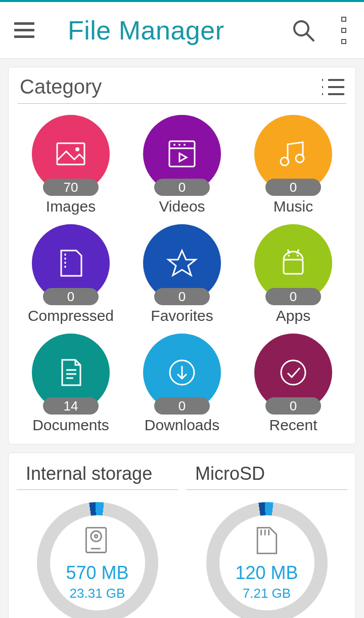 This screenshot has width=364, height=618. What do you see at coordinates (98, 560) in the screenshot?
I see `storage-ring: 570 MB 23.31 GB` at bounding box center [98, 560].